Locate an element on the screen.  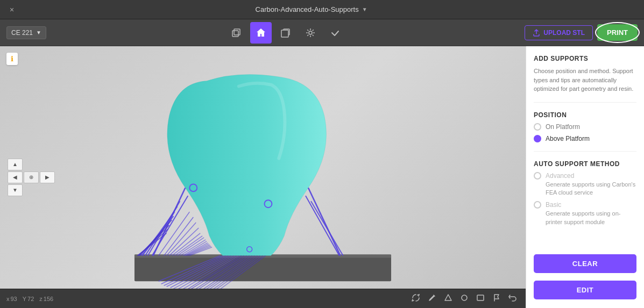
advanced-option: Advanced Generate supports using Carbon'… is located at coordinates (585, 185).